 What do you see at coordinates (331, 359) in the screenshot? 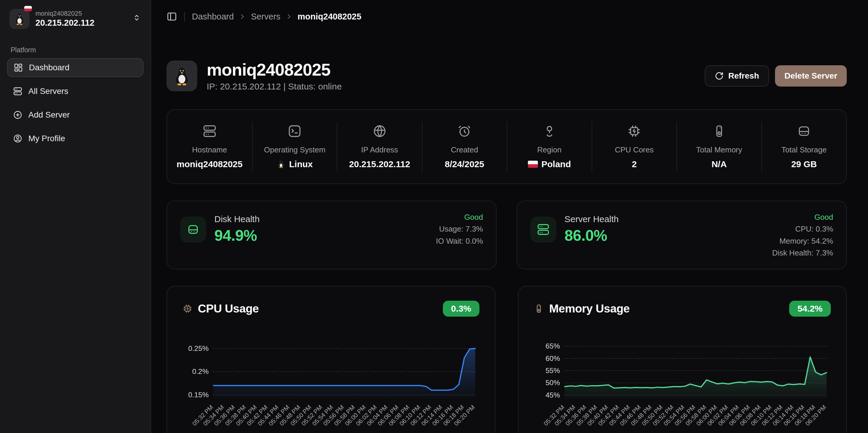
I see `cpu-usage-card: CPU Usage 0.3% 0.25%0.2%0.15%05:32 PM05:…` at bounding box center [331, 359].